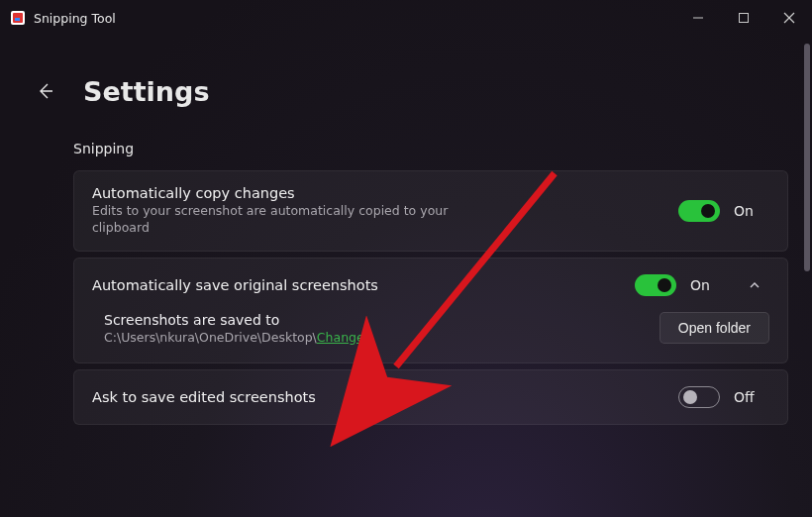 This screenshot has width=812, height=517. Describe the element at coordinates (431, 285) in the screenshot. I see `setting-autosave-header: Automatically save original screenshots …` at that location.